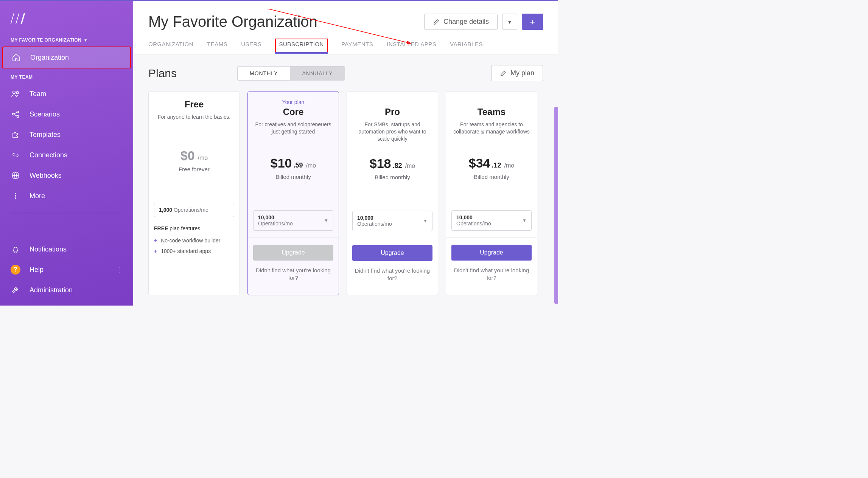  I want to click on link-icon, so click(16, 155).